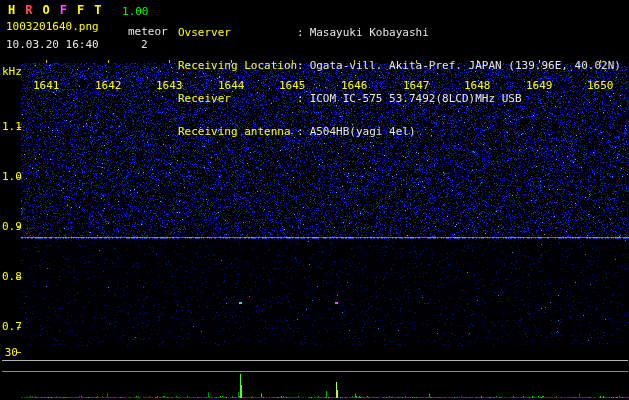  I want to click on info-row-observer: Ovserver:Masayuki Kobayashi, so click(400, 32).